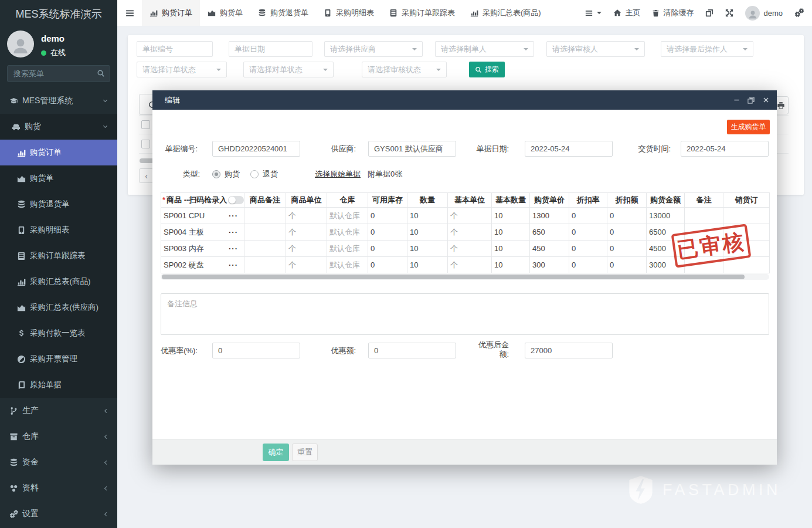 The height and width of the screenshot is (528, 812). Describe the element at coordinates (182, 69) in the screenshot. I see `filter-请选择订单状态: 请选择订单状态` at that location.